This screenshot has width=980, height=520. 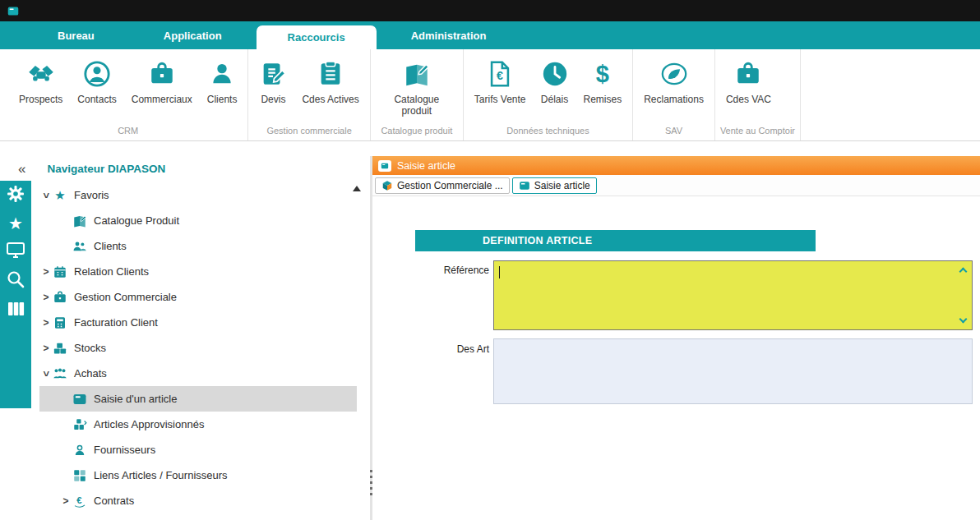 What do you see at coordinates (758, 131) in the screenshot?
I see `ribbon-group-title: Vente au Comptoir` at bounding box center [758, 131].